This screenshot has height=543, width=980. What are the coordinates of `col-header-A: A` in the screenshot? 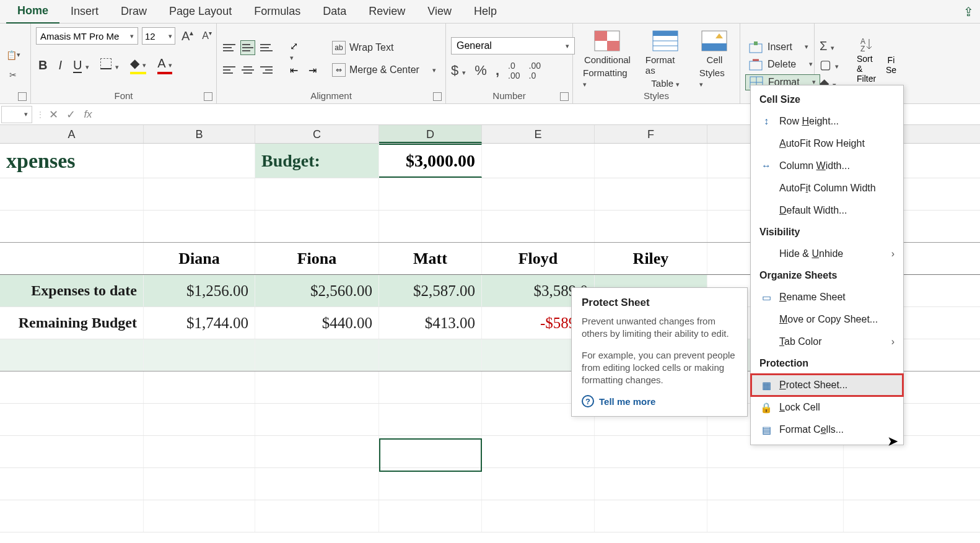 It's located at (72, 134).